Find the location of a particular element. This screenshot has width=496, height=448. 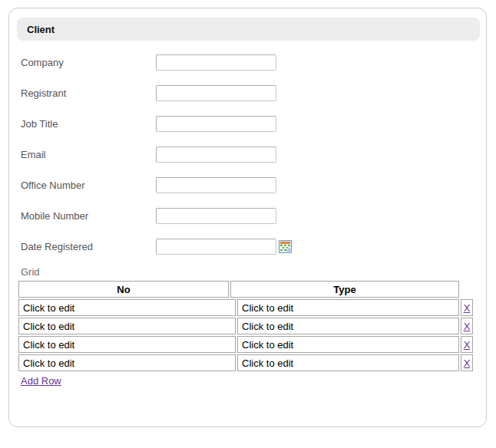

company-label: Company is located at coordinates (88, 63).